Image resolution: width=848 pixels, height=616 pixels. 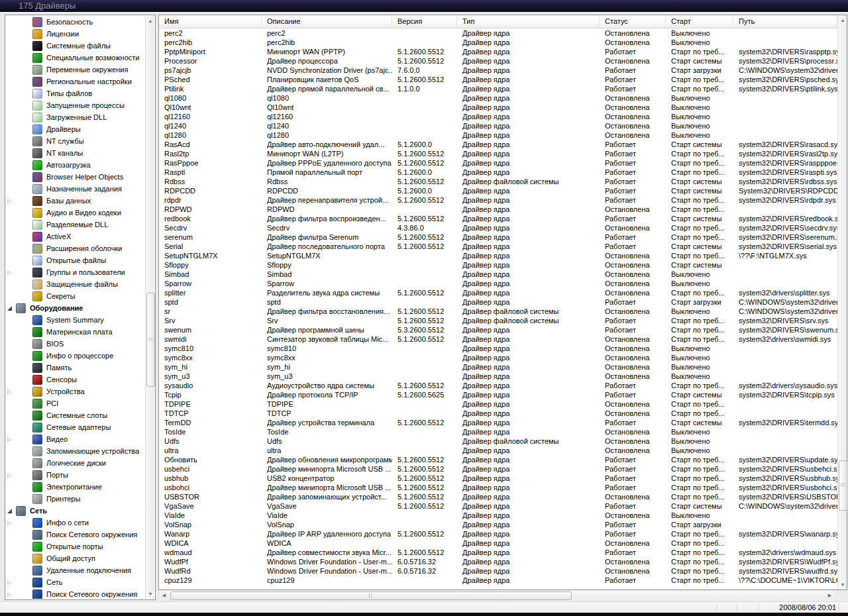 What do you see at coordinates (498, 404) in the screenshot?
I see `table-row: TDPIPETDPIPEДрайвер ядраОстановленаСтарт…` at bounding box center [498, 404].